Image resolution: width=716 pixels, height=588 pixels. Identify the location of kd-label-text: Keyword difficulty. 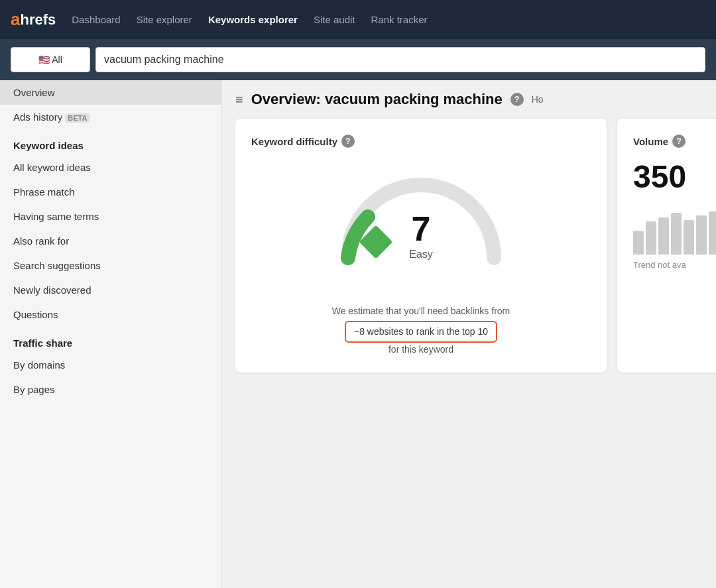
(294, 142).